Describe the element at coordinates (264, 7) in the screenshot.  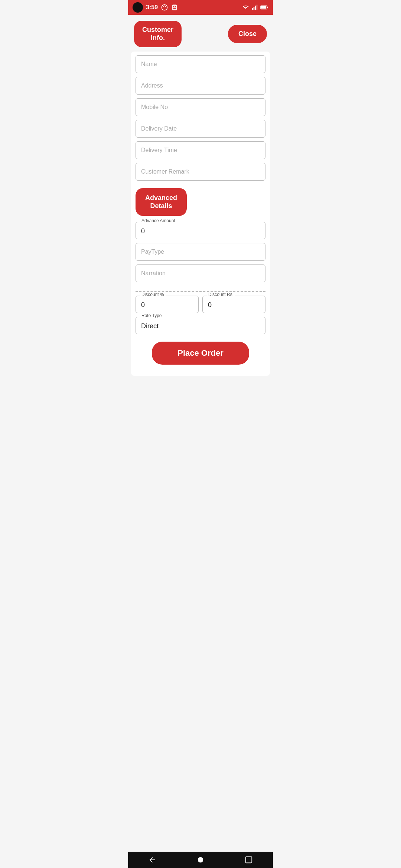
I see `battery-icon` at that location.